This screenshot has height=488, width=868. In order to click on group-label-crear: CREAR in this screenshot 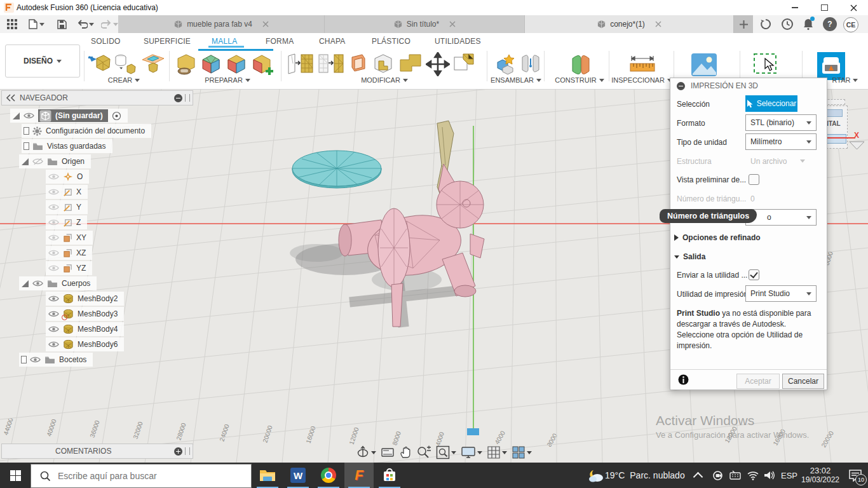, I will do `click(124, 80)`.